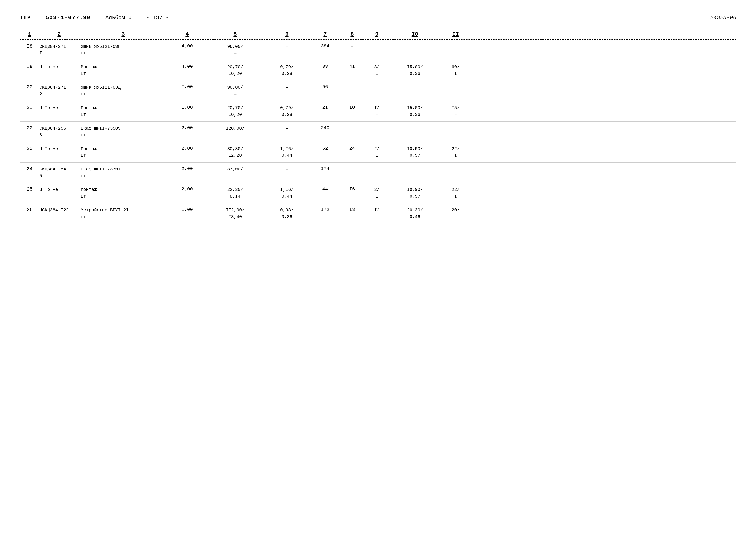 Image resolution: width=756 pixels, height=553 pixels. Describe the element at coordinates (378, 193) in the screenshot. I see `table-row: 25Ц То жеМонтаж шт2,0022,20/ 8,I4I,I6/ 0…` at that location.